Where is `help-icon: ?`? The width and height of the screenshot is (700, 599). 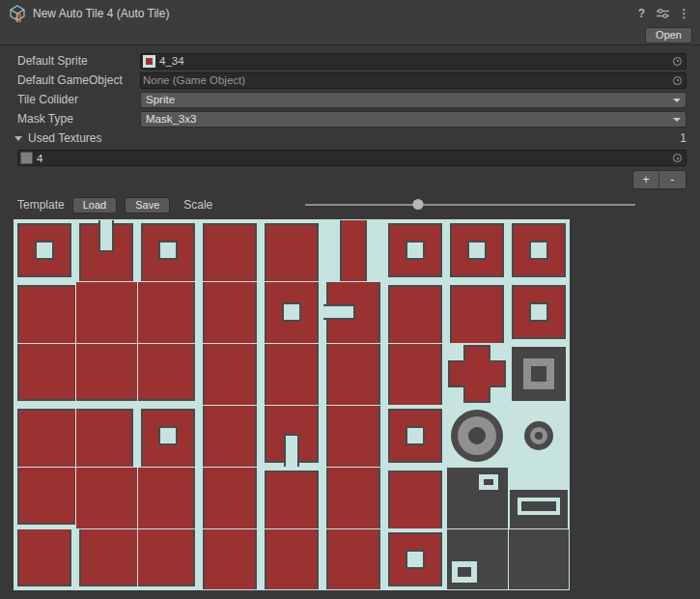 help-icon: ? is located at coordinates (641, 14).